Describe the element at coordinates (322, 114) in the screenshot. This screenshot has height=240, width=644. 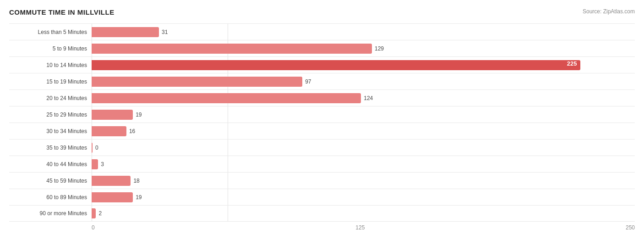
I see `bar-row: 25 to 29 Minutes19` at that location.